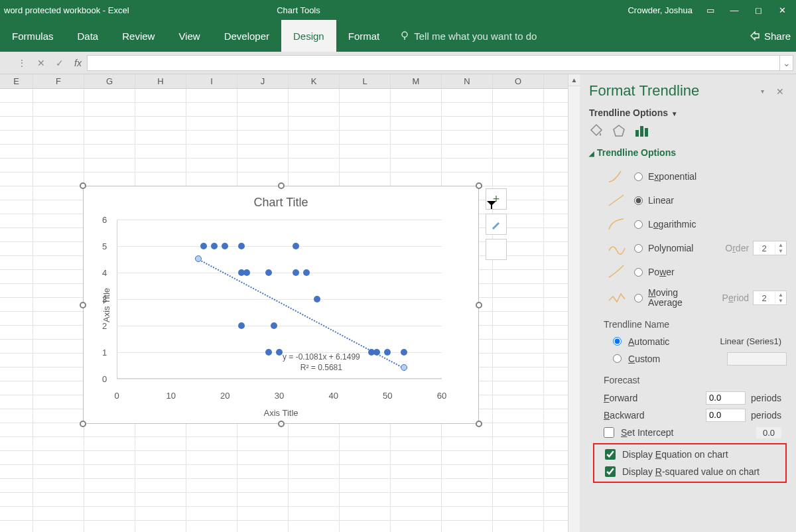  What do you see at coordinates (281, 413) in the screenshot?
I see `x-axis-title: Axis Title` at bounding box center [281, 413].